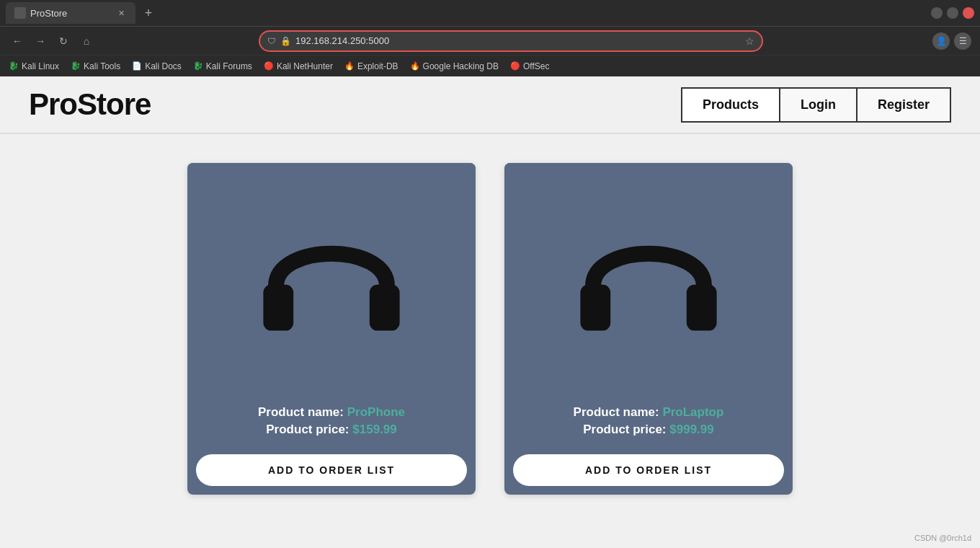 The image size is (980, 548). Describe the element at coordinates (285, 41) in the screenshot. I see `lock-icon: 🔒` at that location.